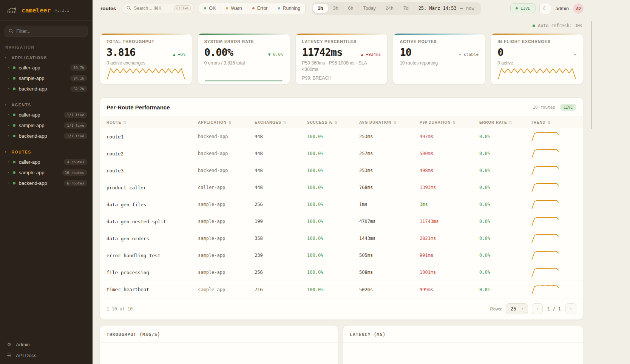 The image size is (630, 364). What do you see at coordinates (46, 59) in the screenshot?
I see `nav-group-header-applications: ▾APPLICATIONS` at bounding box center [46, 59].